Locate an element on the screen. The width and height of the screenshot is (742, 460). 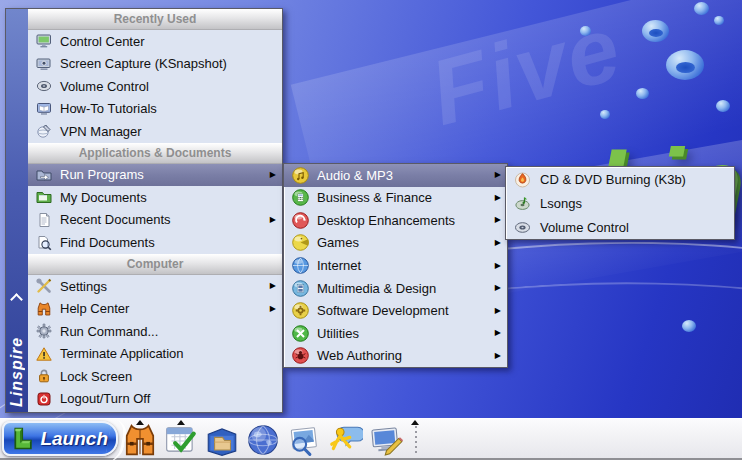
menu-item-label: Software Development is located at coordinates (383, 310).